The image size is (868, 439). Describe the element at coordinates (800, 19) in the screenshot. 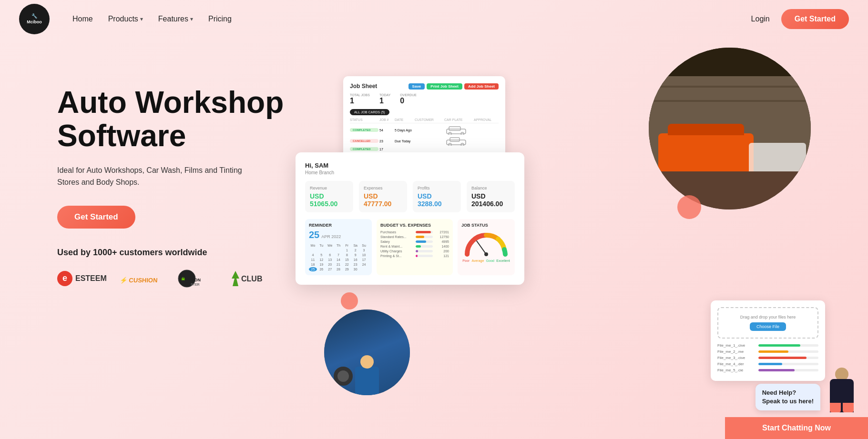

I see `nav-right: Login Get Started` at that location.